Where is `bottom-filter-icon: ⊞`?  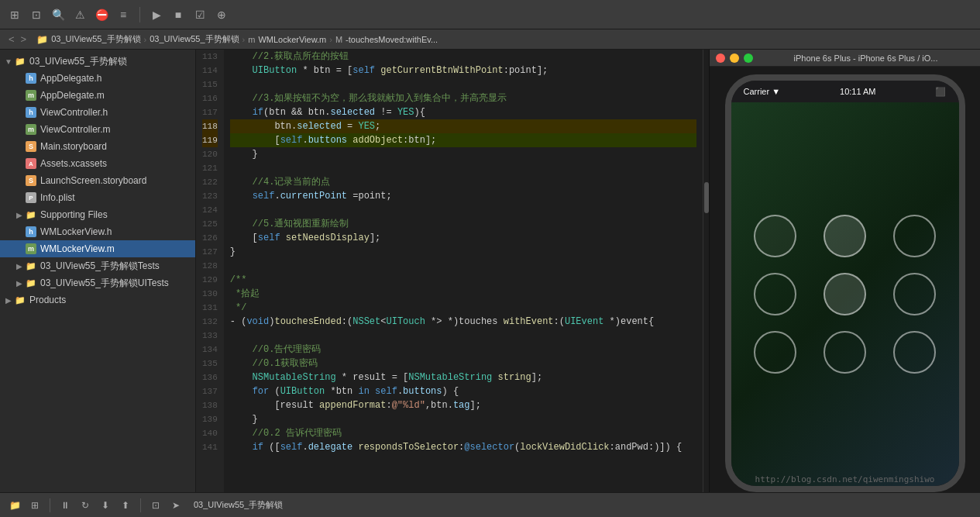
bottom-filter-icon: ⊞ is located at coordinates (35, 505).